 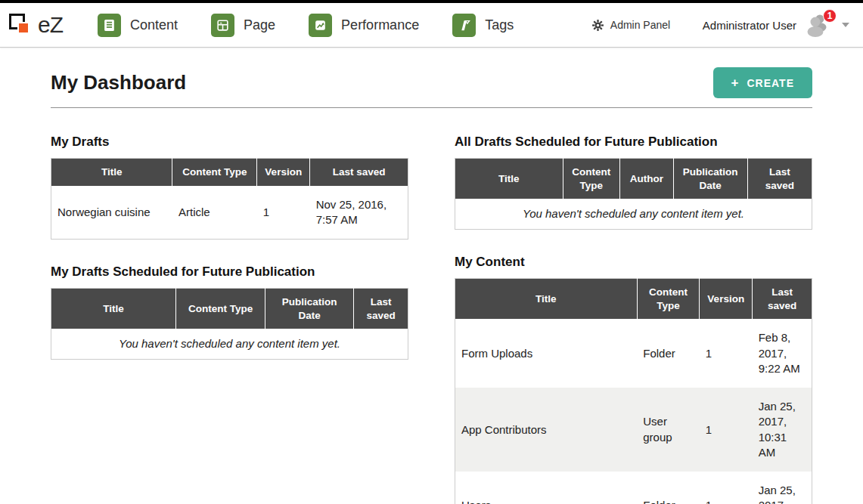 I want to click on tags-icon, so click(x=464, y=26).